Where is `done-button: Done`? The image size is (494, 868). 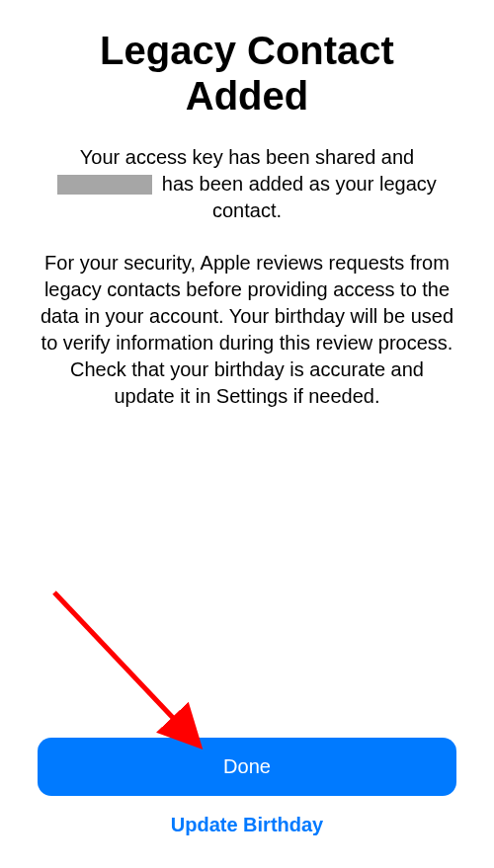
done-button: Done is located at coordinates (247, 766).